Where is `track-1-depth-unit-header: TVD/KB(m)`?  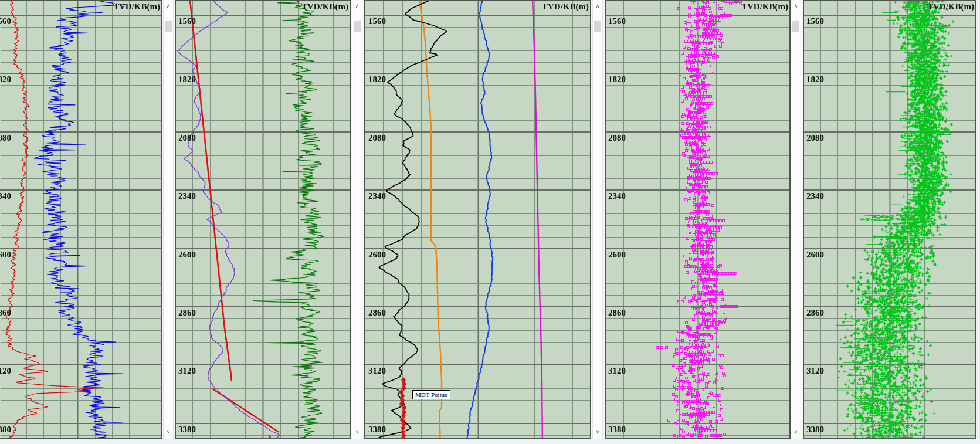 track-1-depth-unit-header: TVD/KB(m) is located at coordinates (137, 7).